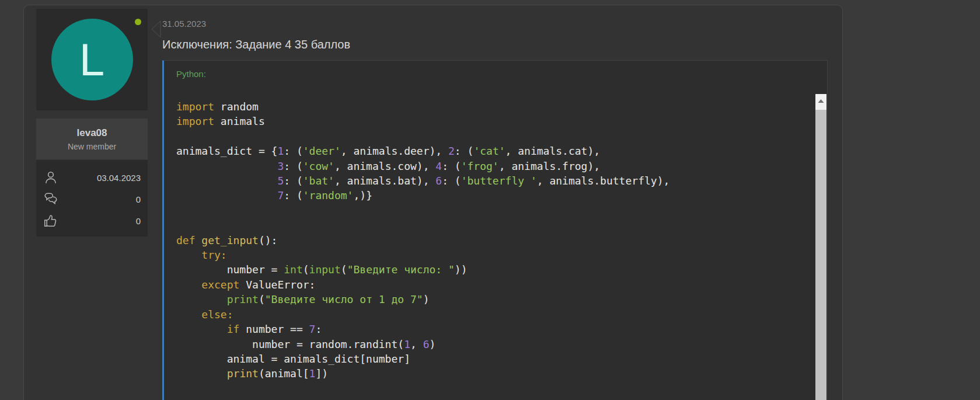 The image size is (980, 400). Describe the element at coordinates (92, 60) in the screenshot. I see `avatar-letter: L` at that location.